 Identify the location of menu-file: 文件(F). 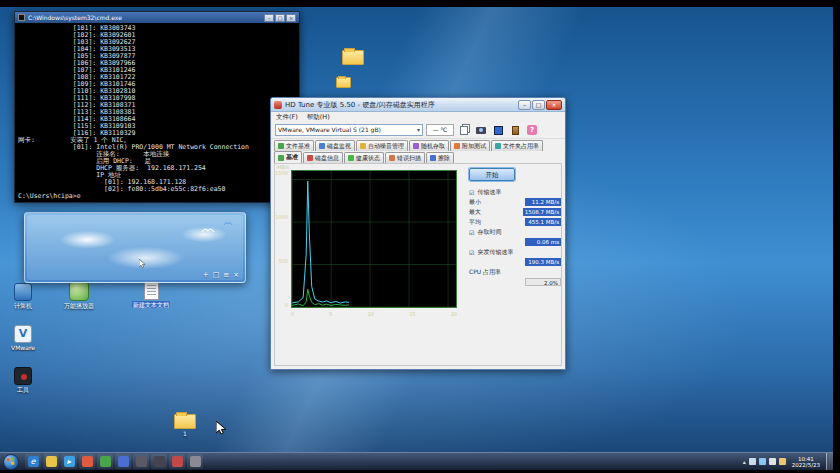
(287, 117).